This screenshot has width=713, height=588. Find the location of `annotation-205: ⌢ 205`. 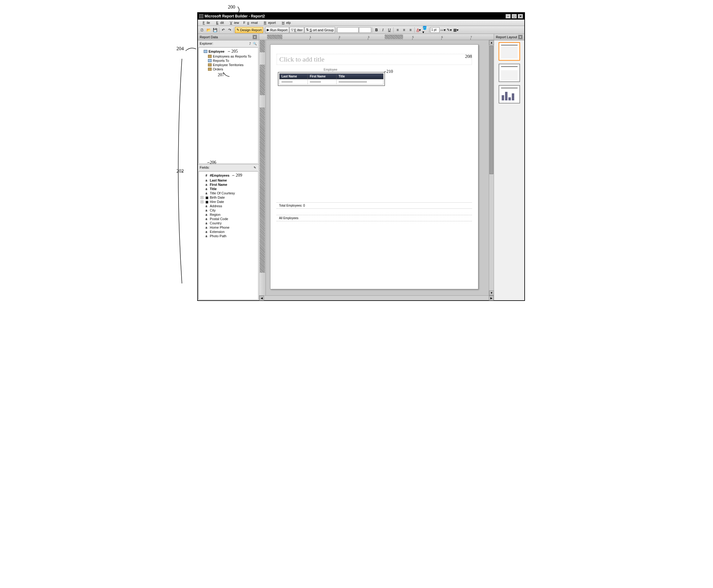

annotation-205: ⌢ 205 is located at coordinates (233, 51).